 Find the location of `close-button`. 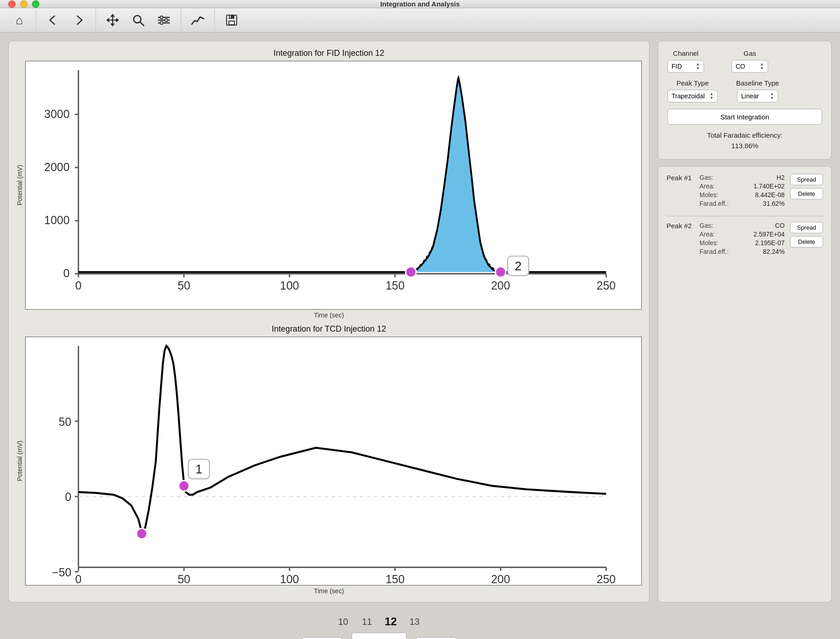

close-button is located at coordinates (12, 4).